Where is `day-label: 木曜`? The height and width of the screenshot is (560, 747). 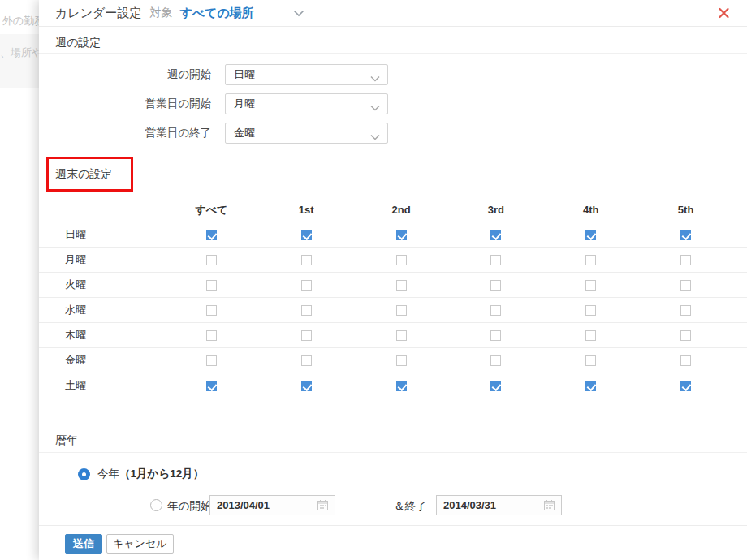 day-label: 木曜 is located at coordinates (101, 335).